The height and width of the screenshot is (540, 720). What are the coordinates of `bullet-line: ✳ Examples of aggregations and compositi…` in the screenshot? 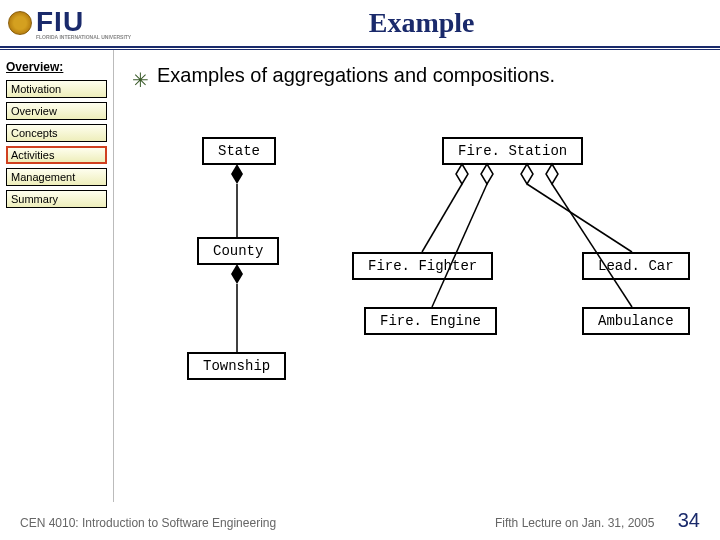 It's located at (417, 78).